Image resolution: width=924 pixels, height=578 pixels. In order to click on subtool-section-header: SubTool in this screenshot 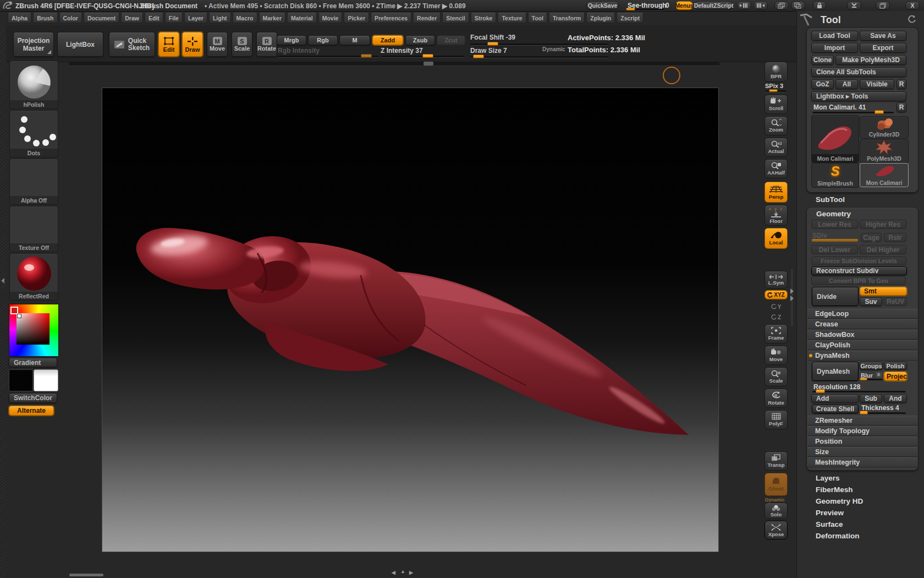, I will do `click(831, 199)`.